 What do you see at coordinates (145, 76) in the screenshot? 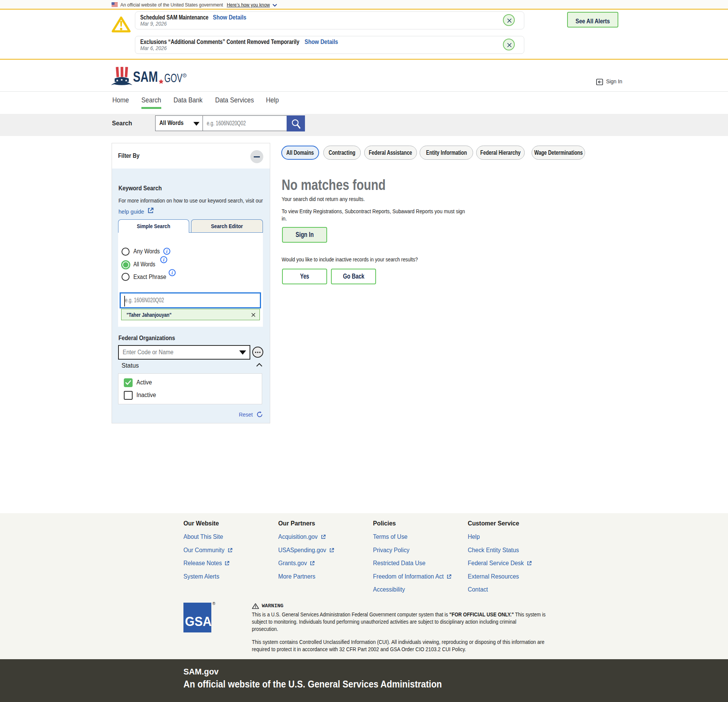
I see `svg-text: SAM` at bounding box center [145, 76].